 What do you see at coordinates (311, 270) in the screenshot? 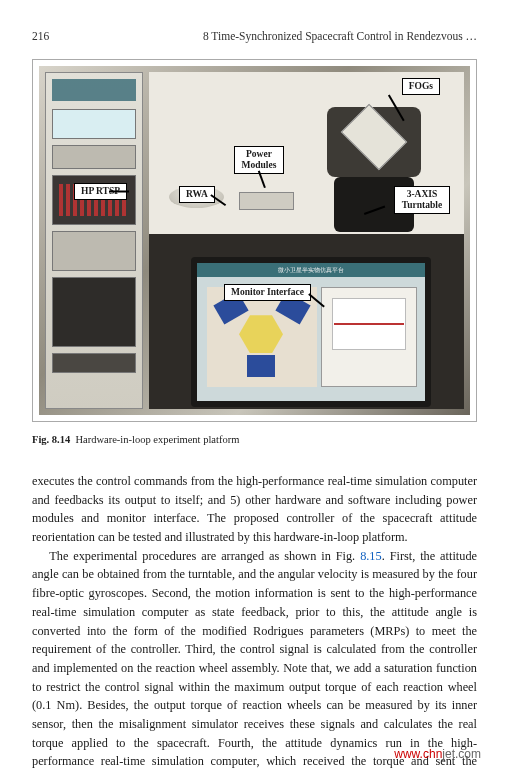
I see `monitor-title-bar: 微小卫星半实物仿真平台` at bounding box center [311, 270].